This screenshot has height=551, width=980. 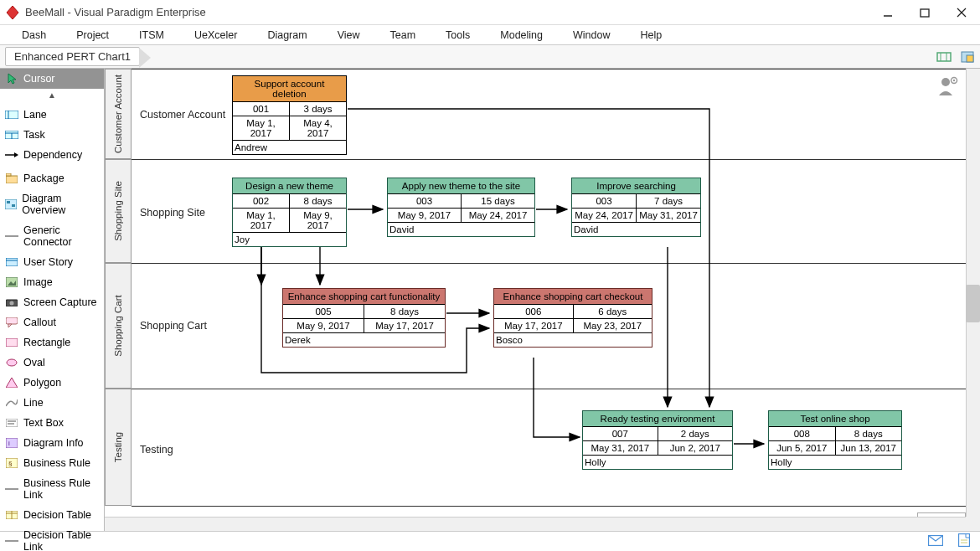 I want to click on vertical-scrollbar, so click(x=973, y=293).